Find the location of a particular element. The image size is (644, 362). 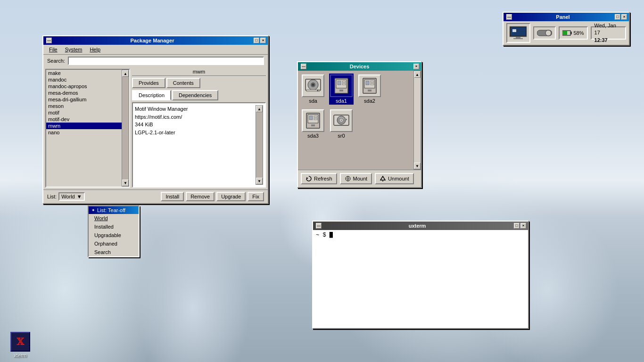

unmount-icon is located at coordinates (383, 179).